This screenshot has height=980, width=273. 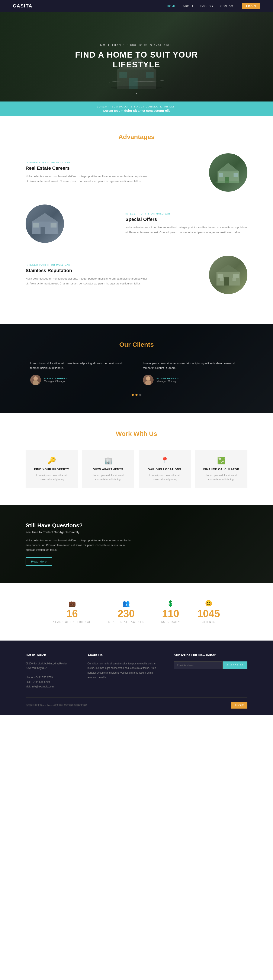 I want to click on questions-body: Nulla pellentesque mi non laoreet eleife…, so click(x=79, y=546).